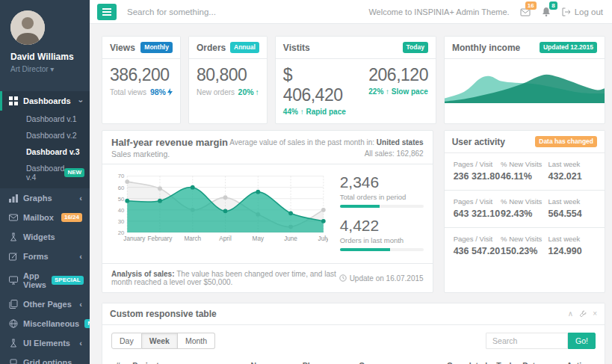  What do you see at coordinates (45, 324) in the screenshot?
I see `sidebar-item-miscellaneous: Miscellaneous NEW` at bounding box center [45, 324].